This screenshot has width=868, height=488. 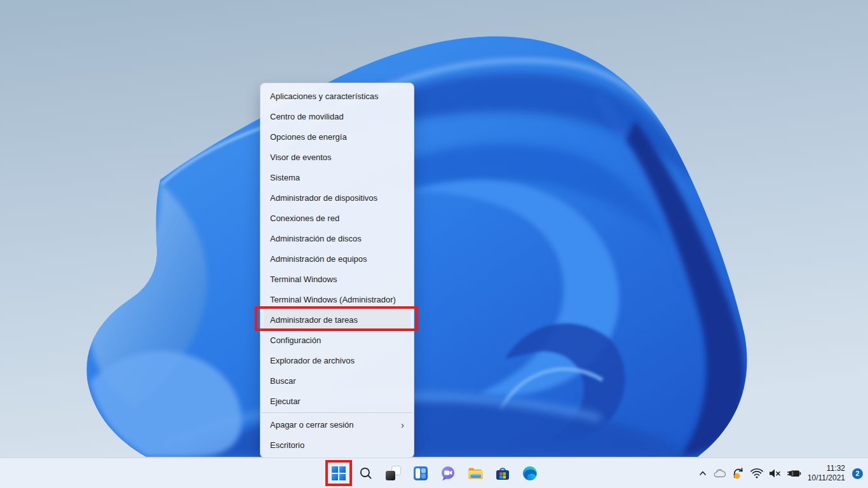 What do you see at coordinates (337, 320) in the screenshot?
I see `task-manager-menu-item: Administrador de tareas` at bounding box center [337, 320].